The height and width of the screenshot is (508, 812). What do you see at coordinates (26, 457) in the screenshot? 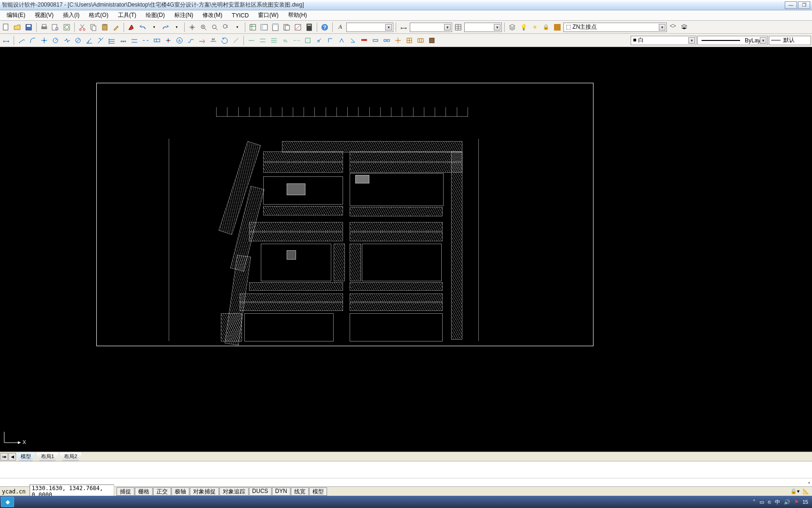
I see `tab-model: 模型` at bounding box center [26, 457].